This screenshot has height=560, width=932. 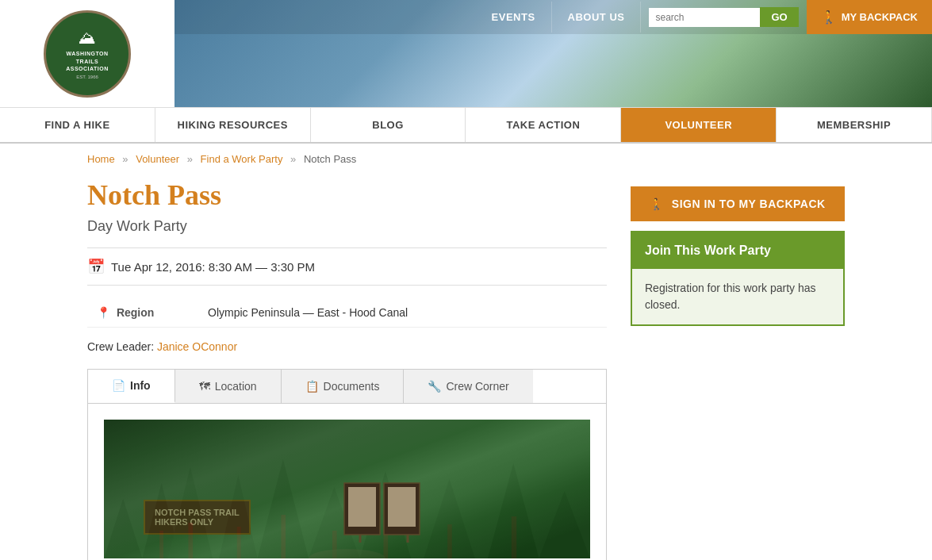 What do you see at coordinates (738, 251) in the screenshot?
I see `join-header: Join This Work Party` at bounding box center [738, 251].